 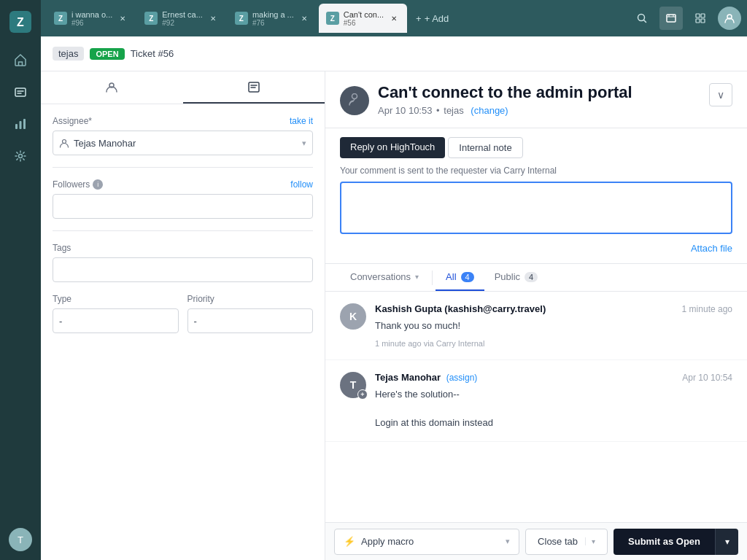 What do you see at coordinates (554, 309) in the screenshot?
I see `message-1-meta: Kashish Gupta (kashish@carry.travel) 1 m…` at bounding box center [554, 309].